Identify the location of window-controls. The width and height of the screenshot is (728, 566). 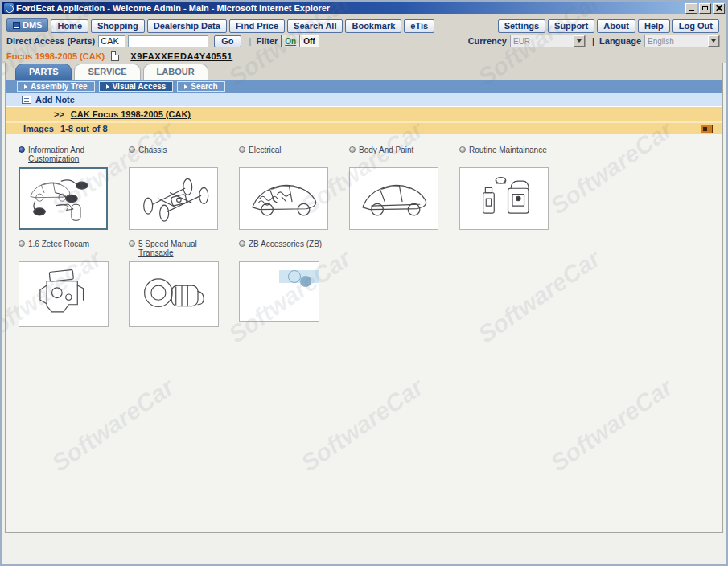
(705, 8).